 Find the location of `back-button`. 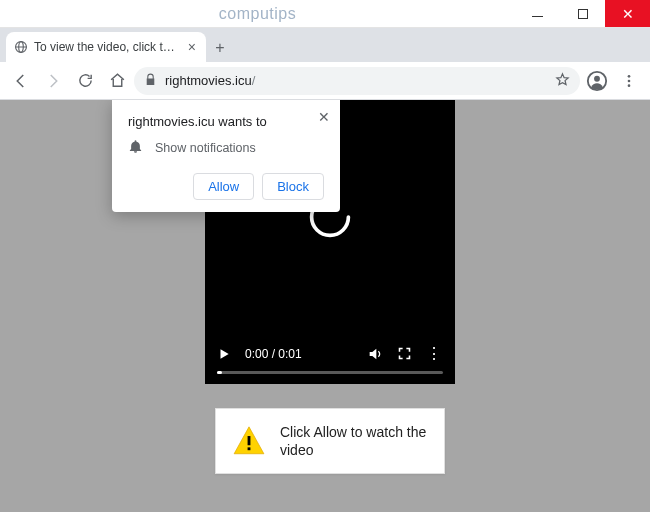

back-button is located at coordinates (21, 81).